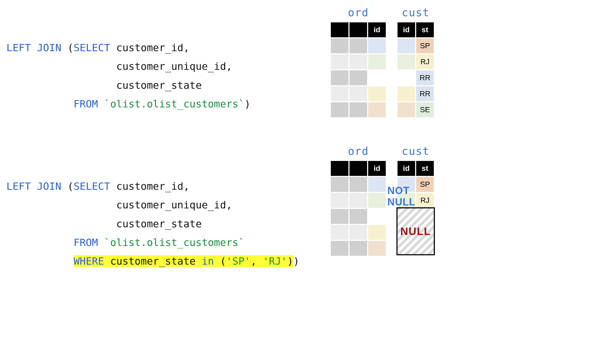 This screenshot has height=364, width=596. What do you see at coordinates (358, 62) in the screenshot?
I see `ord-table-block-1: ord id` at bounding box center [358, 62].